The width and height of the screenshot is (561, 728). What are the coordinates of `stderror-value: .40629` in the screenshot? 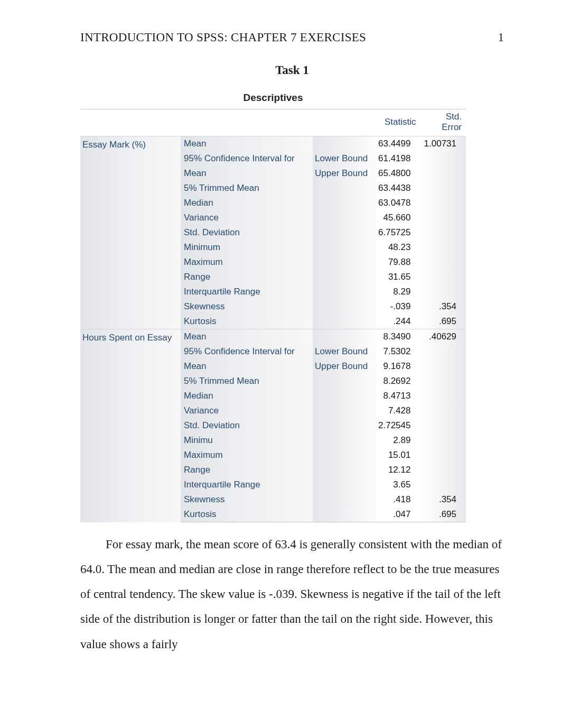 It's located at (443, 337).